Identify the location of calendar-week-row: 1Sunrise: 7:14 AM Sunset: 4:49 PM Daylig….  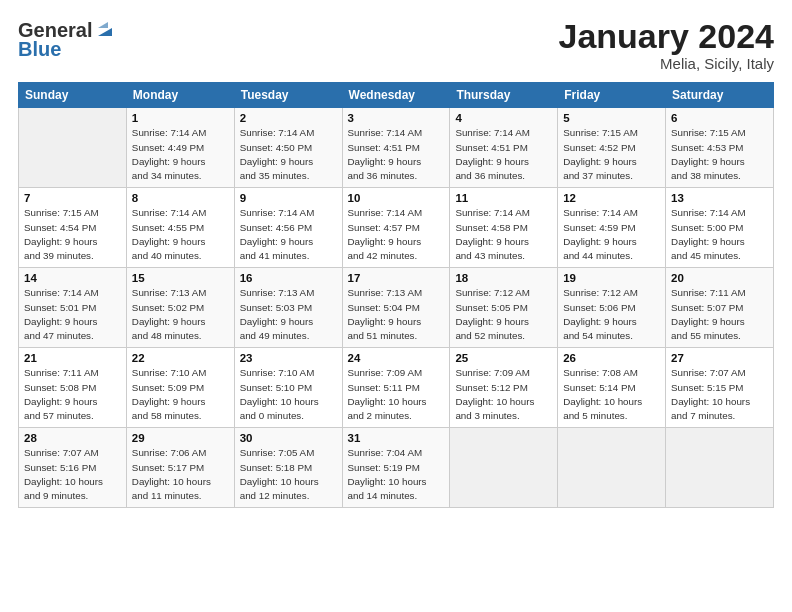
(396, 148).